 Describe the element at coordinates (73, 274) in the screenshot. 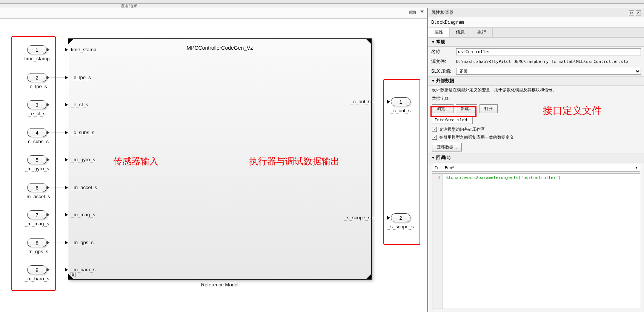

I see `model-ref-badge-icon: ▦` at that location.